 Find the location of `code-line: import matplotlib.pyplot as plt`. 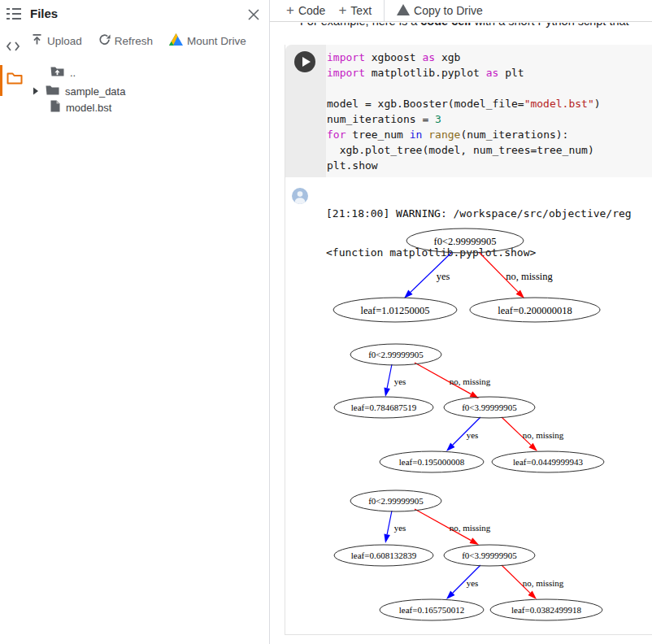

code-line: import matplotlib.pyplot as plt is located at coordinates (463, 73).